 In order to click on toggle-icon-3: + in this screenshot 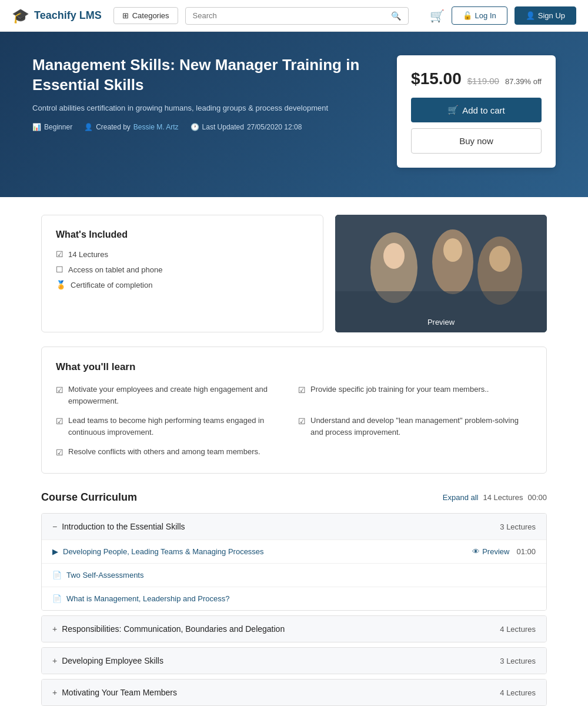, I will do `click(55, 692)`.